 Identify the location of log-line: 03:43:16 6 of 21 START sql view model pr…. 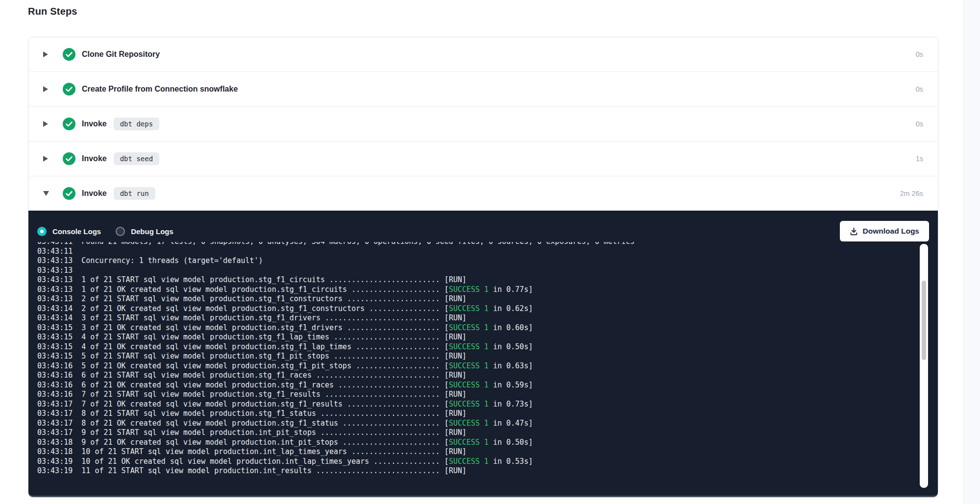
(483, 376).